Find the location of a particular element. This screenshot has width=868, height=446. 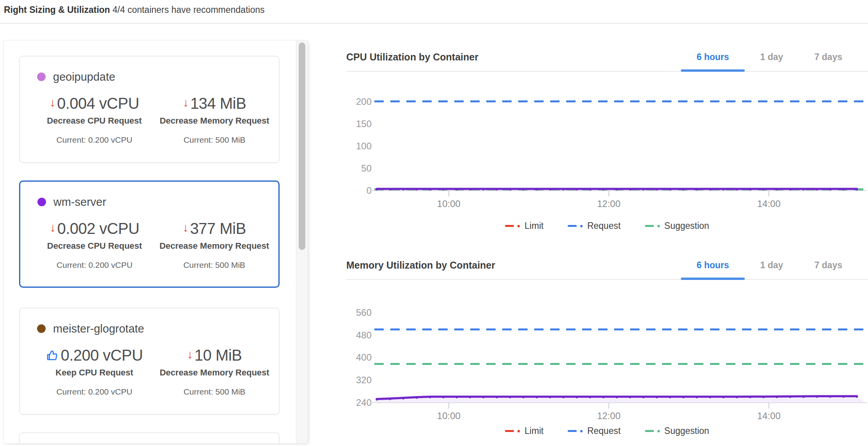

y-axis-tick-label: 150 is located at coordinates (364, 124).